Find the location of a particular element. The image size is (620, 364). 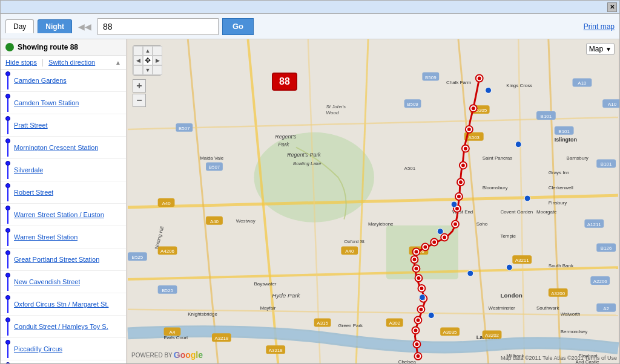

svg-text: Moorgate is located at coordinates (547, 212).